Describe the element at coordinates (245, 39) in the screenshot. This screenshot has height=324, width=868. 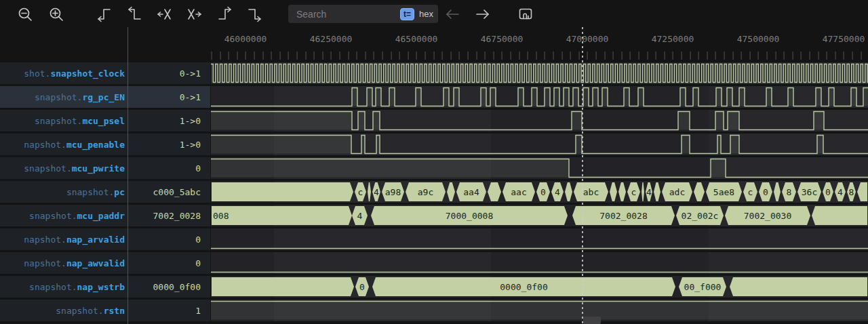
I see `timeline-tick-label: 46000000` at that location.